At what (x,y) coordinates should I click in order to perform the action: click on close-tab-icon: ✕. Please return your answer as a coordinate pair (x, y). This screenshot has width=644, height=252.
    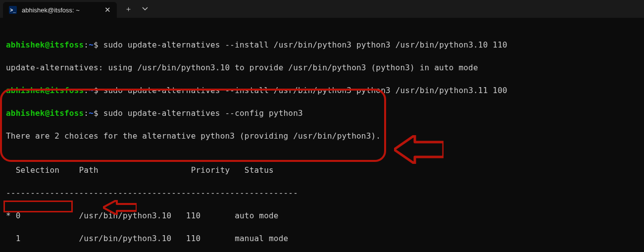
    Looking at the image, I should click on (108, 10).